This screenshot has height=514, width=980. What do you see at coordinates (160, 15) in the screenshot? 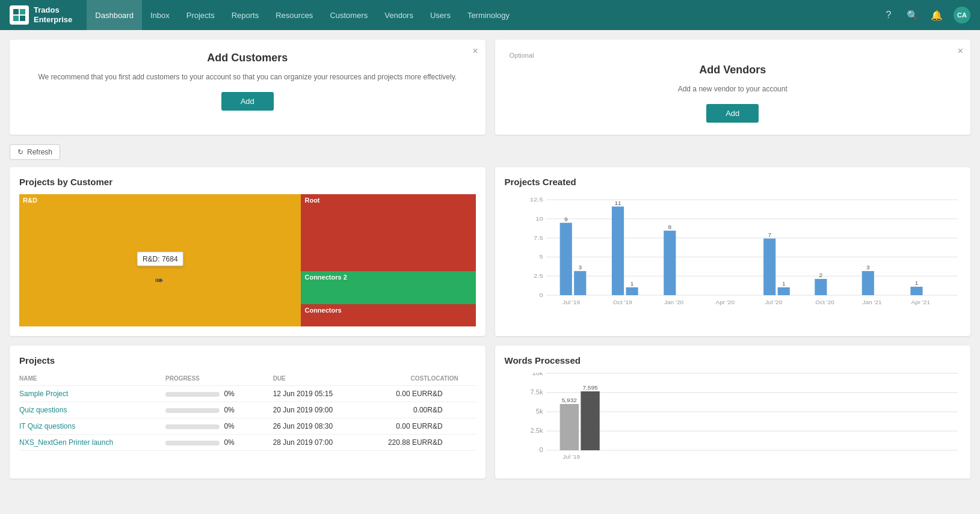
I see `nav-inbox: Inbox` at bounding box center [160, 15].